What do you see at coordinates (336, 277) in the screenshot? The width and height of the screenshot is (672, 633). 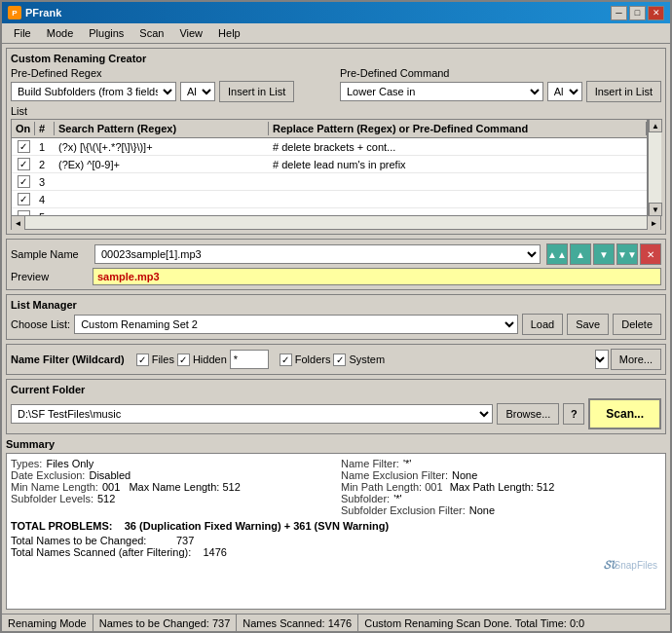 I see `preview-row: Preview sample.mp3` at bounding box center [336, 277].